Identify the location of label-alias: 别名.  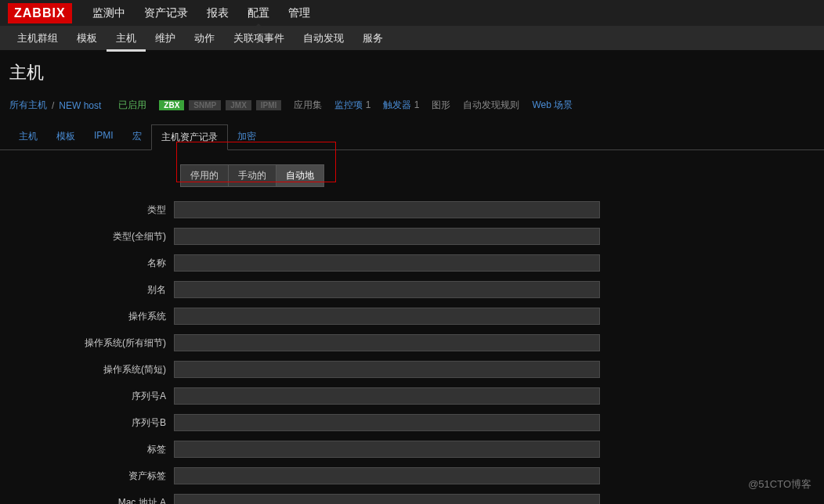
(87, 290).